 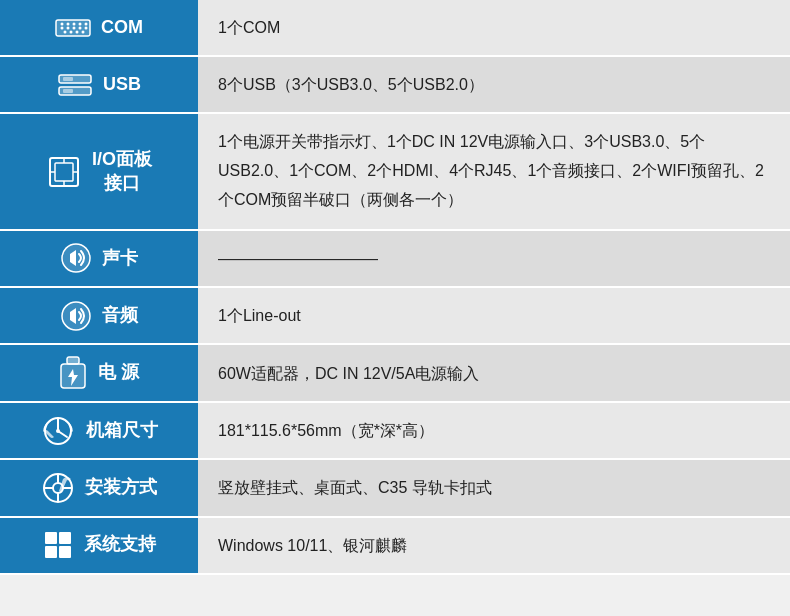 What do you see at coordinates (122, 160) in the screenshot?
I see `label-text: I/O面板` at bounding box center [122, 160].